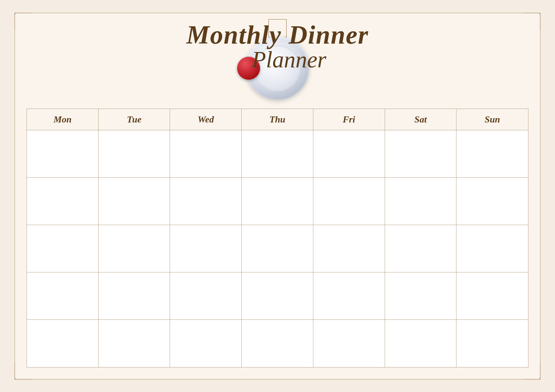 The height and width of the screenshot is (392, 555). What do you see at coordinates (289, 60) in the screenshot?
I see `title-sub: Planner` at bounding box center [289, 60].